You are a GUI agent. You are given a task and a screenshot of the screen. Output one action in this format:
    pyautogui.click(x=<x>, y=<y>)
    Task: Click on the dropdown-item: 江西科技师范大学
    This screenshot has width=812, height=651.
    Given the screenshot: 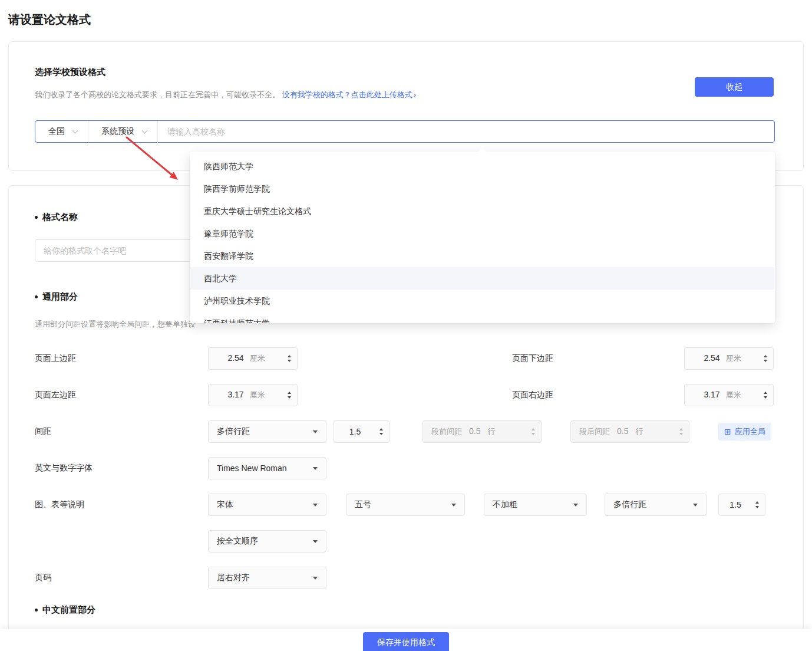 What is the action you would take?
    pyautogui.click(x=482, y=317)
    